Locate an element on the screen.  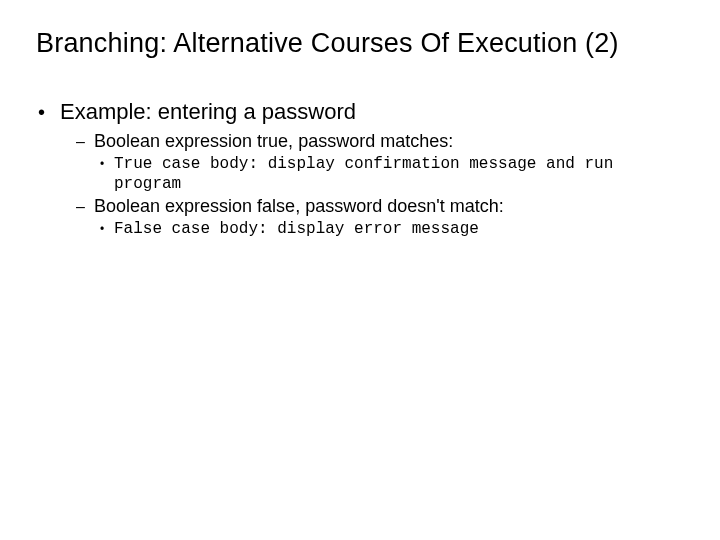
bullet-level3-text: False case body: display error message is located at coordinates (296, 229).